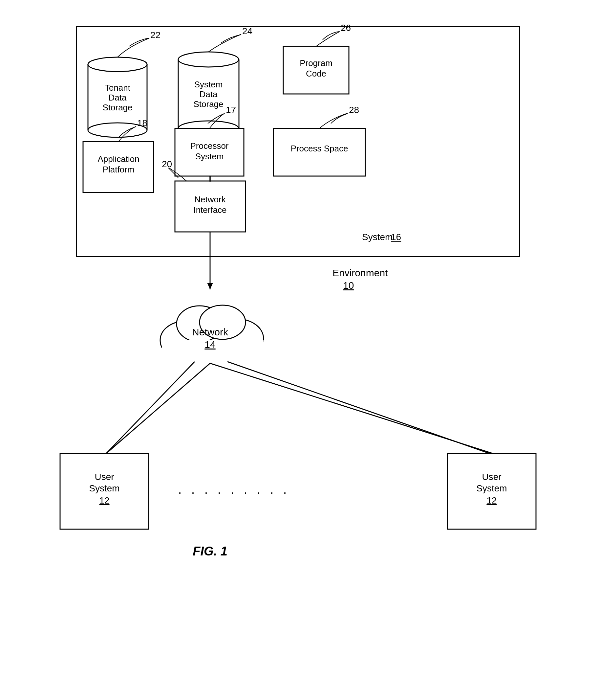  Describe the element at coordinates (247, 31) in the screenshot. I see `svg-text: 24` at that location.